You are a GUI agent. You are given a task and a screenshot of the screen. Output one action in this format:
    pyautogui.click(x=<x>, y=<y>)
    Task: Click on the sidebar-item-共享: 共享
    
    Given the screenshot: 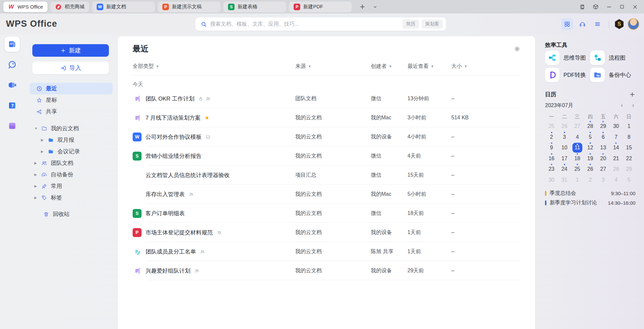 What is the action you would take?
    pyautogui.click(x=71, y=111)
    